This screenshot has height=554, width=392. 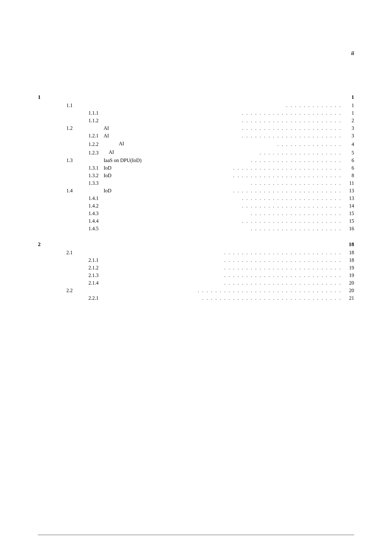 What do you see at coordinates (348, 105) in the screenshot?
I see `toc-page-1-1: 1` at bounding box center [348, 105].